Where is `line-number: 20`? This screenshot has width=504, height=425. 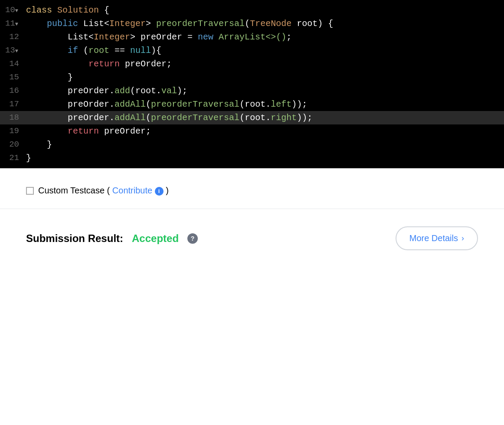
line-number: 20 is located at coordinates (13, 145).